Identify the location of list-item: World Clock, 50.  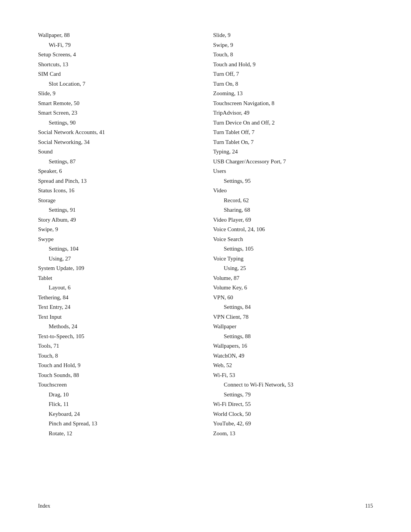
(293, 414).